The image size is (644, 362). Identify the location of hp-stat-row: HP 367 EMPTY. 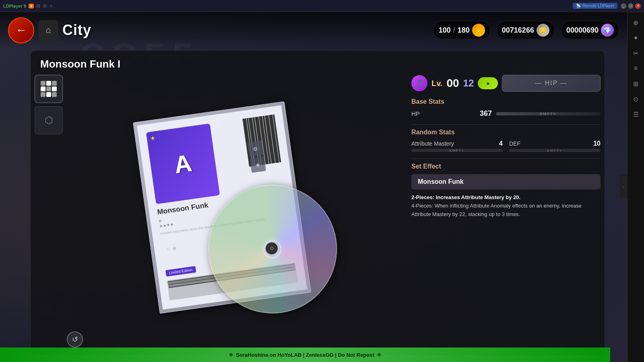
(506, 113).